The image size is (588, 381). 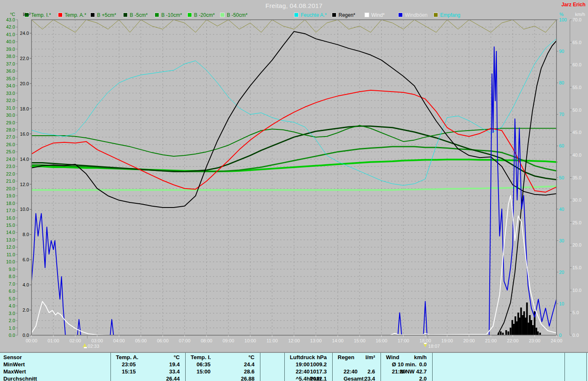 I want to click on rain-axis-label: 18.0, so click(x=24, y=109).